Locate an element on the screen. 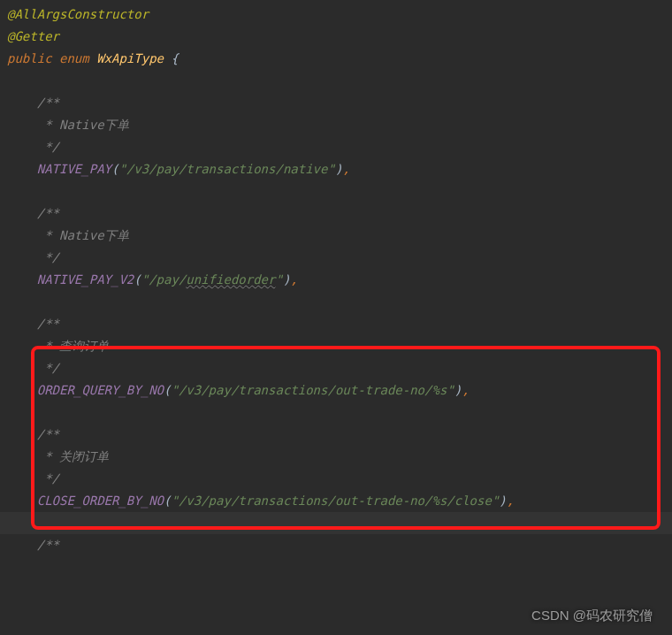 The height and width of the screenshot is (635, 672). comment: * 关闭订单 is located at coordinates (73, 456).